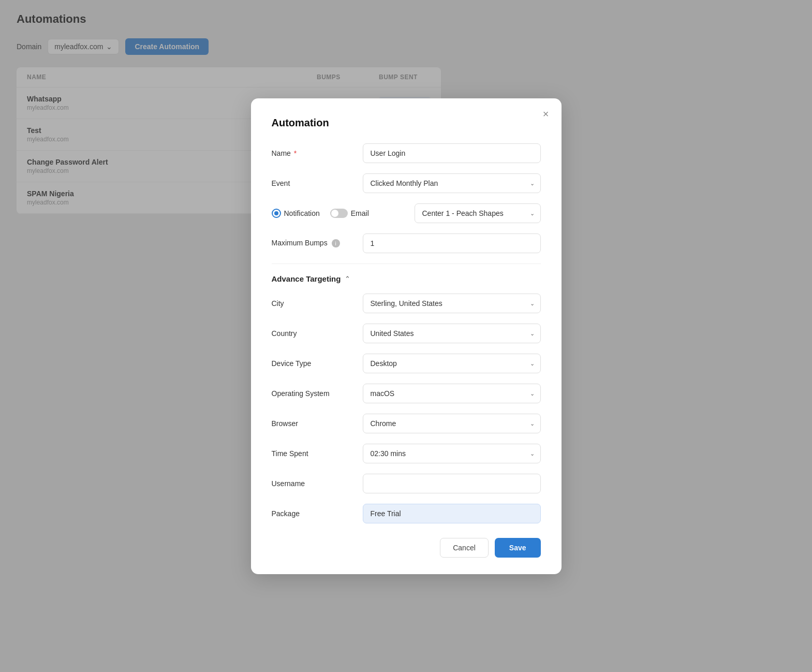  Describe the element at coordinates (313, 333) in the screenshot. I see `country-label: Country` at that location.